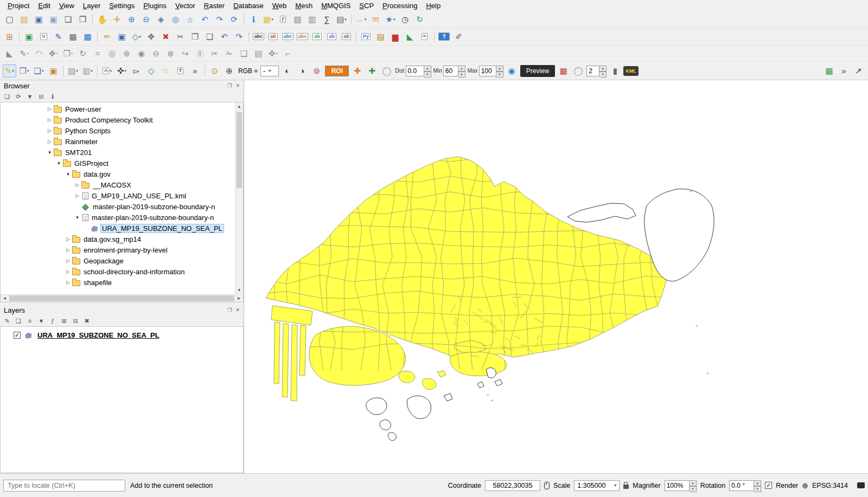  What do you see at coordinates (578, 71) in the screenshot?
I see `preview-undo-icon: ◯` at bounding box center [578, 71].